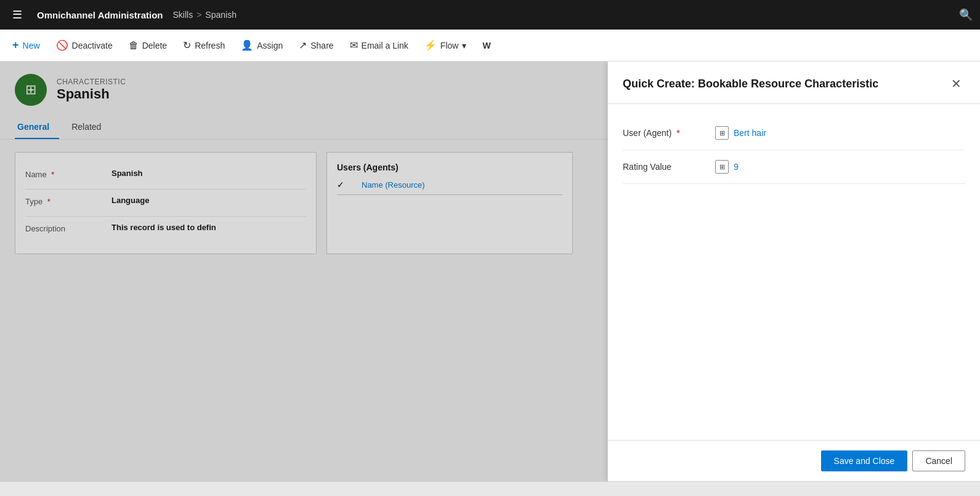 The height and width of the screenshot is (496, 980). I want to click on delete-icon: 🗑, so click(134, 46).